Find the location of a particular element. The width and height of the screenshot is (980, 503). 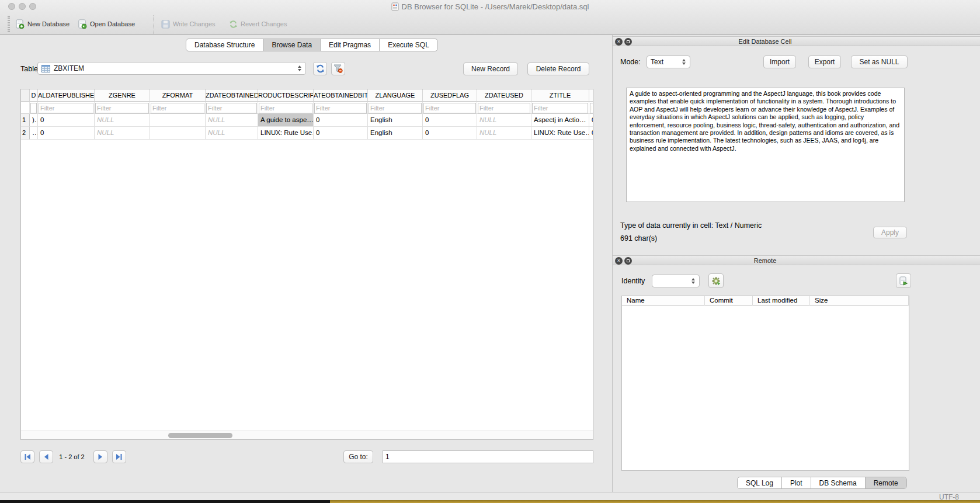

tab-remote: Remote is located at coordinates (886, 483).